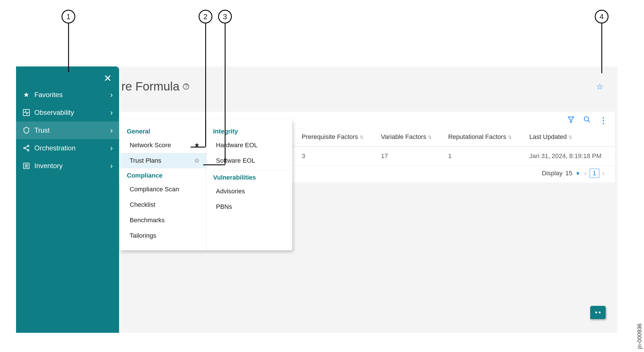  I want to click on callout-2: 2, so click(206, 78).